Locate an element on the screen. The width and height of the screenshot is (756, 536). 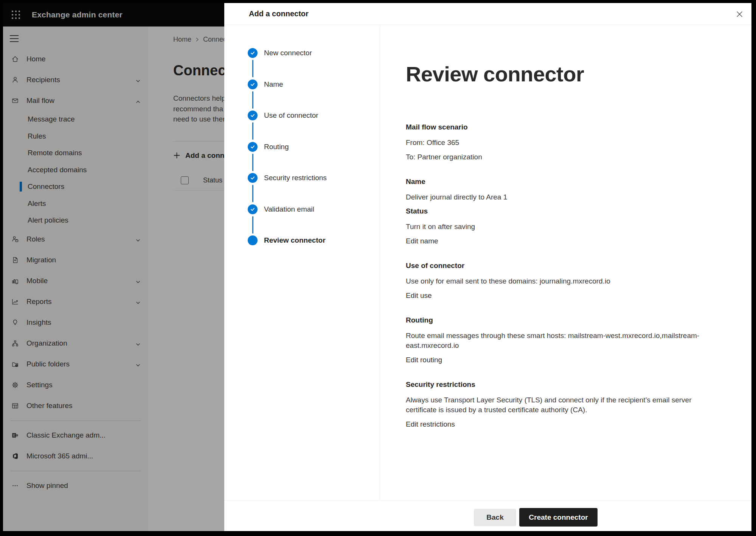
security-restrictions-value: Always use Transport Layer Security (TLS… is located at coordinates (556, 405).